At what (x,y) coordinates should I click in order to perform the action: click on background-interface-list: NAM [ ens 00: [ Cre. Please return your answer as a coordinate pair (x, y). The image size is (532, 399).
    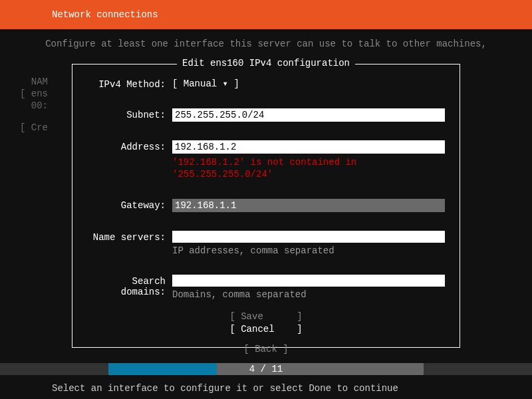
    Looking at the image, I should click on (34, 105).